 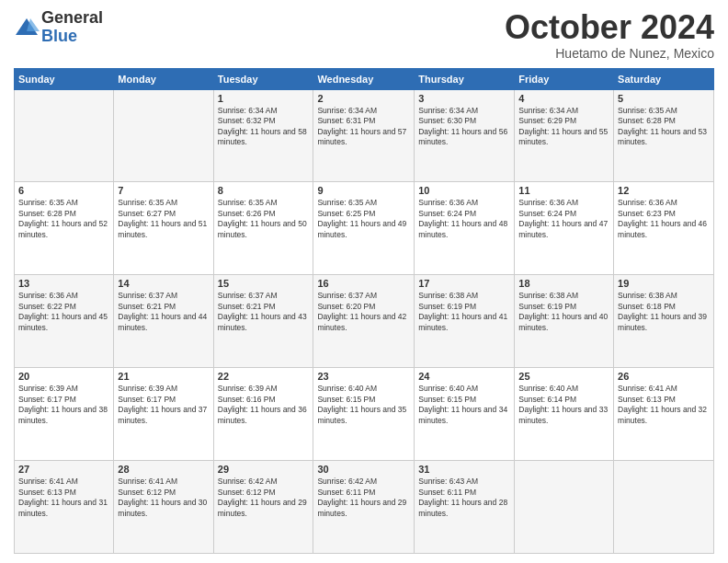 I want to click on day-info: Sunrise: 6:35 AM Sunset: 6:28 PM Dayligh…, so click(x=664, y=127).